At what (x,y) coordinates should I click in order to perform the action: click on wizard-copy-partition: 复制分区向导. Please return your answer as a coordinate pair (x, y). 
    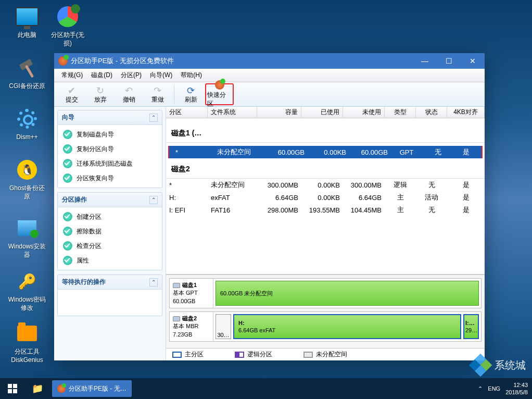
    Looking at the image, I should click on (110, 149).